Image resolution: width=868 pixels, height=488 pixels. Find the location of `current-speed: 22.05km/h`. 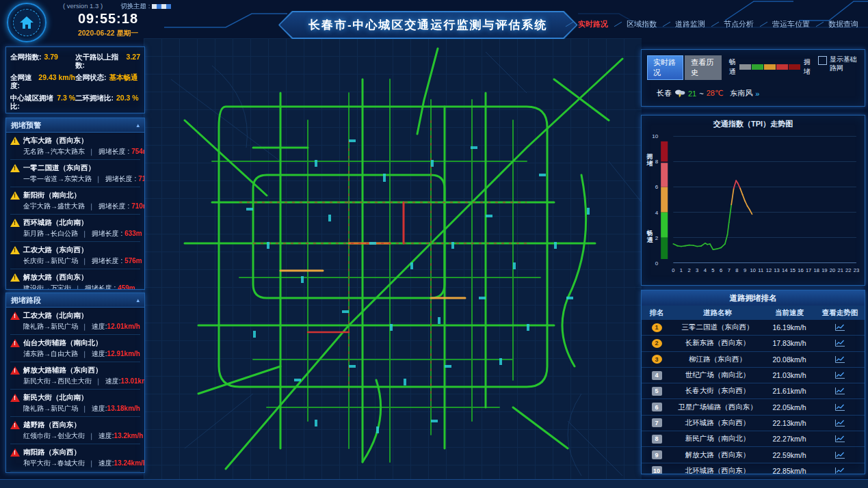

current-speed: 22.05km/h is located at coordinates (789, 407).